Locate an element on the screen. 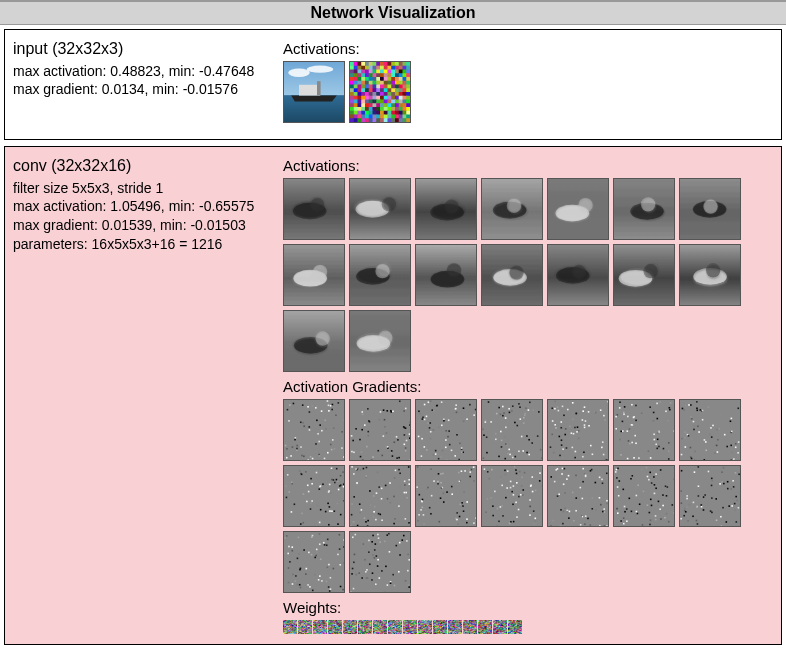  layer-conv-filter: filter size 5x5x3, stride 1 is located at coordinates (144, 188).